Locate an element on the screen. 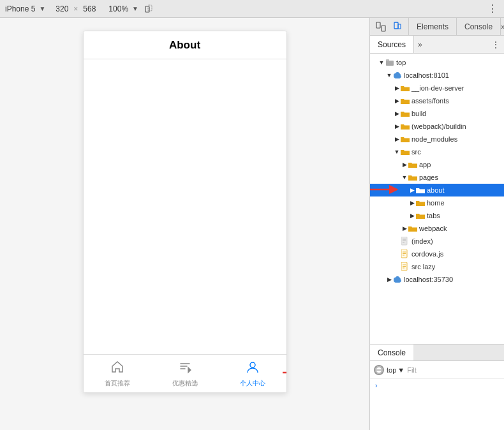  tree-row-build: ▶ build is located at coordinates (437, 114).